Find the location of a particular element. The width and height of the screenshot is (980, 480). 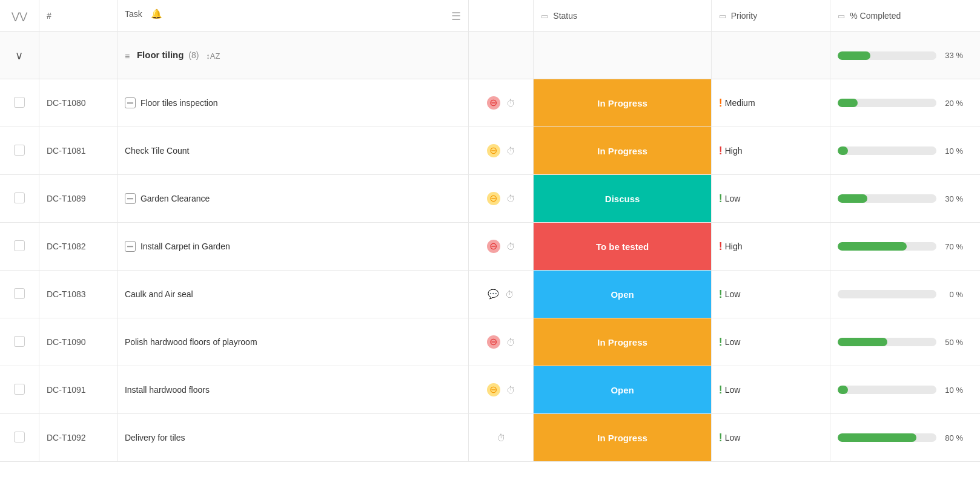

group-title: Floor tiling is located at coordinates (160, 54).